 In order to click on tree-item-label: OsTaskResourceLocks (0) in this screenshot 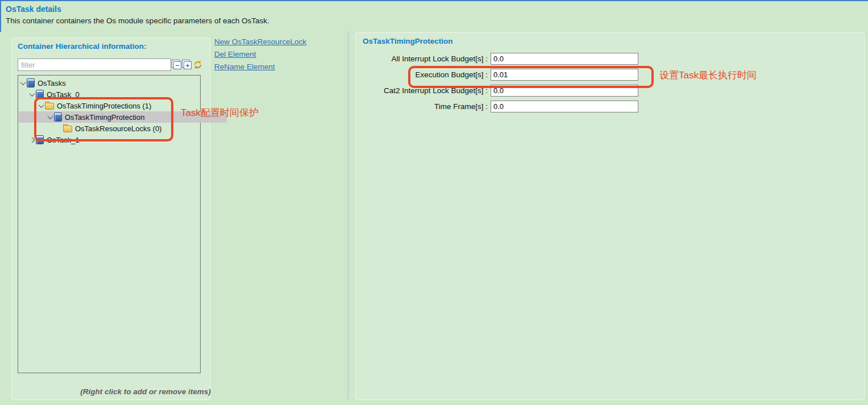, I will do `click(118, 128)`.